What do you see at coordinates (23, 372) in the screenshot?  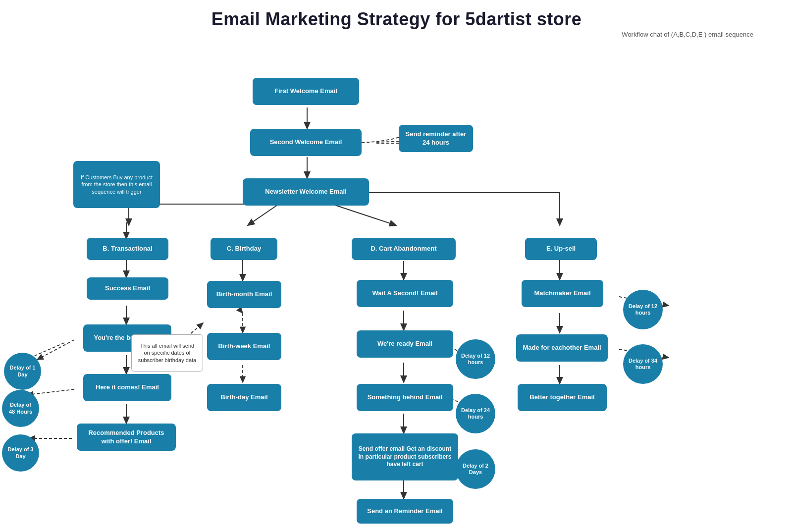 I see `delay-1day: Delay of 1 Day` at bounding box center [23, 372].